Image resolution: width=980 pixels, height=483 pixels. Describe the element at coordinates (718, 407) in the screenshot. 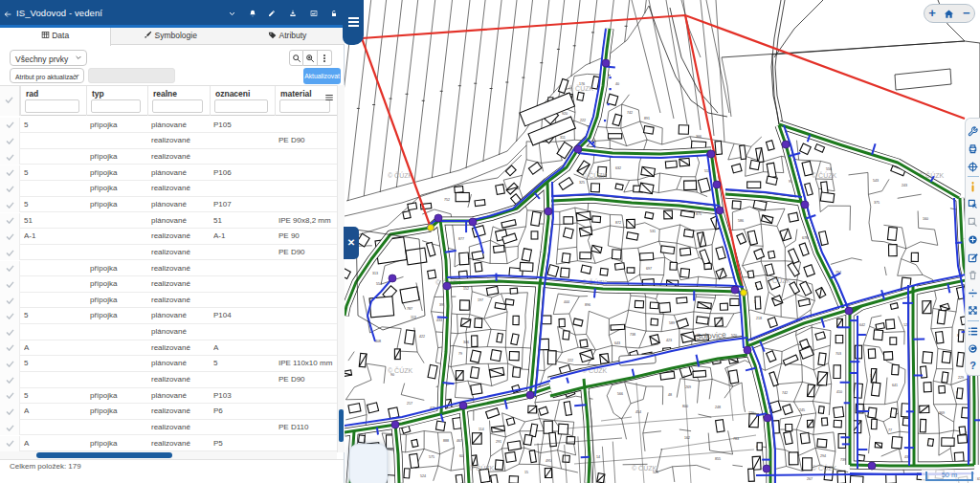

I see `svg-text: 248` at that location.